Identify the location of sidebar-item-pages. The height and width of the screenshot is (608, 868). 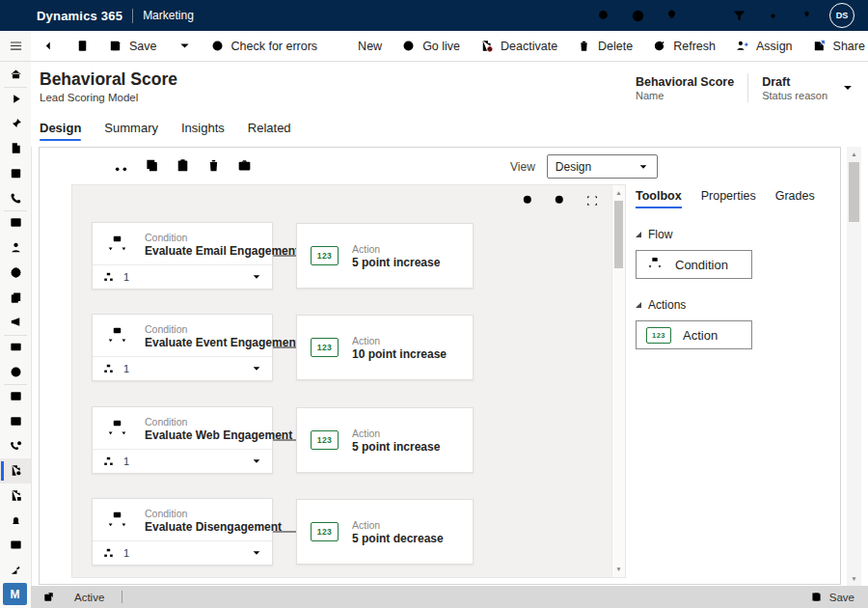
(15, 397).